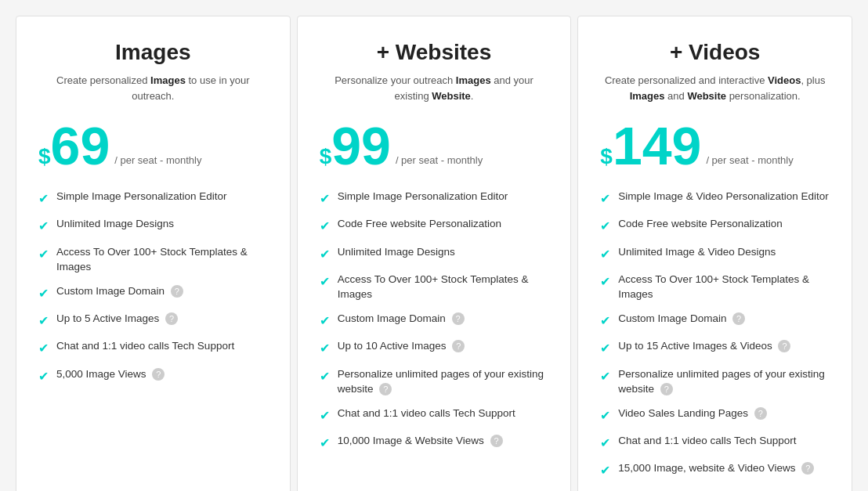  What do you see at coordinates (714, 52) in the screenshot?
I see `card-title: + Videos` at bounding box center [714, 52].